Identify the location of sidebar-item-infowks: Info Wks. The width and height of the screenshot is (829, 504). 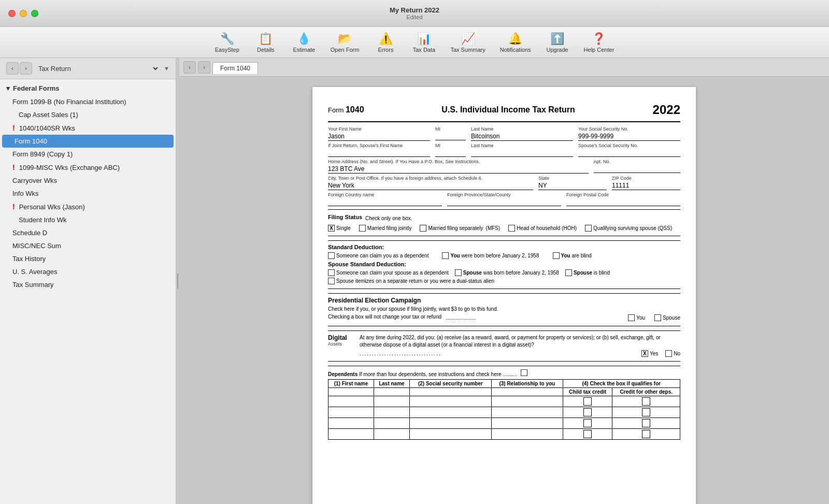
(88, 194).